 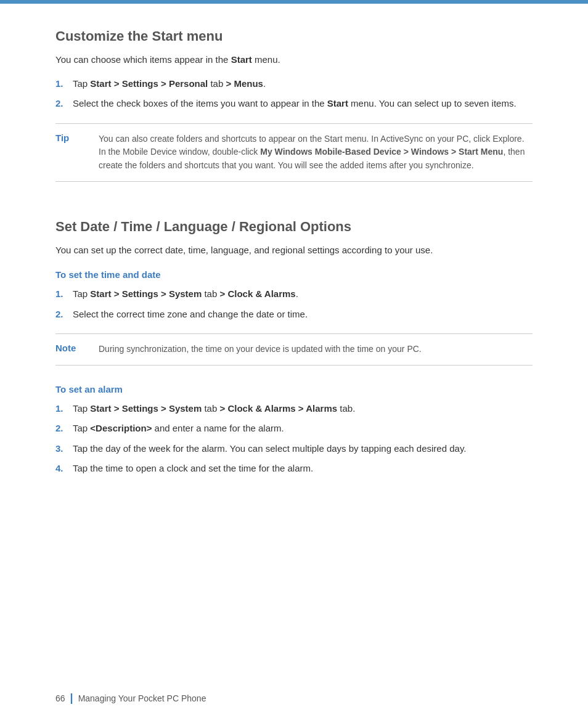 What do you see at coordinates (294, 349) in the screenshot?
I see `note-box: Note During synchronization, the time on…` at bounding box center [294, 349].